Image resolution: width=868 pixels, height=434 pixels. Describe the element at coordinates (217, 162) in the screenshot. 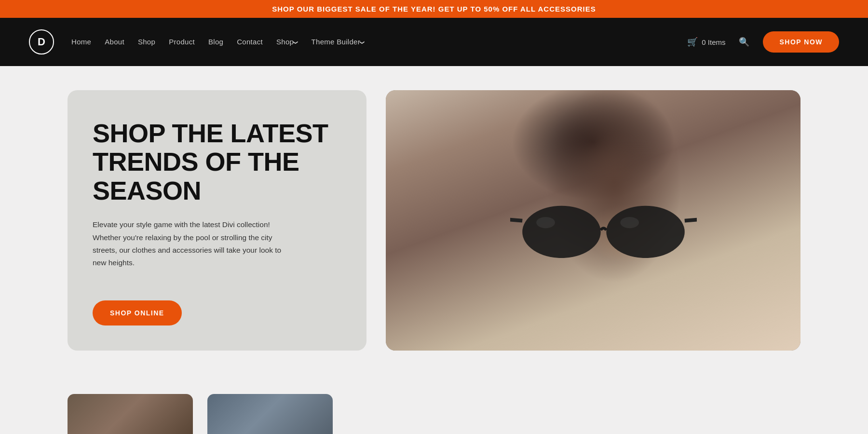

I see `hero-title: SHOP THE LATEST TRENDS OF THE SEASON` at that location.